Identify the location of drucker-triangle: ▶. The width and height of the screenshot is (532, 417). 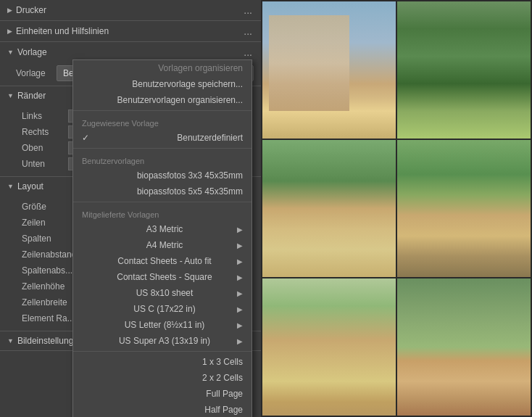
(10, 10).